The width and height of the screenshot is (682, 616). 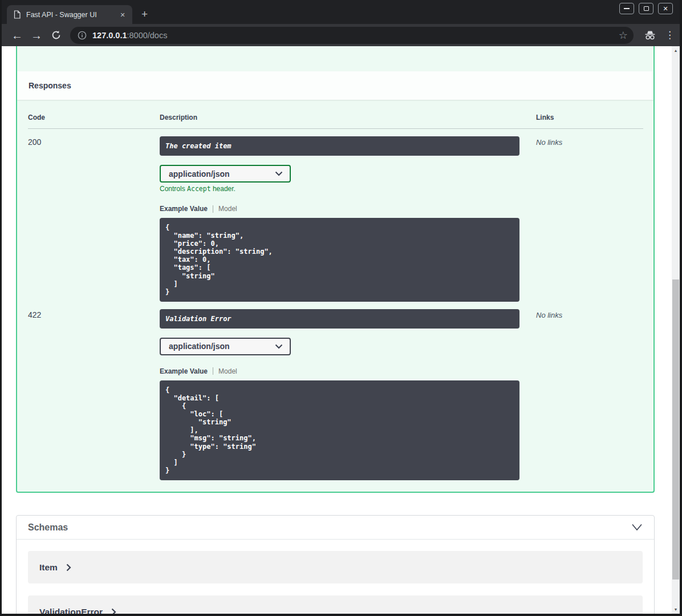 What do you see at coordinates (17, 15) in the screenshot?
I see `page-icon` at bounding box center [17, 15].